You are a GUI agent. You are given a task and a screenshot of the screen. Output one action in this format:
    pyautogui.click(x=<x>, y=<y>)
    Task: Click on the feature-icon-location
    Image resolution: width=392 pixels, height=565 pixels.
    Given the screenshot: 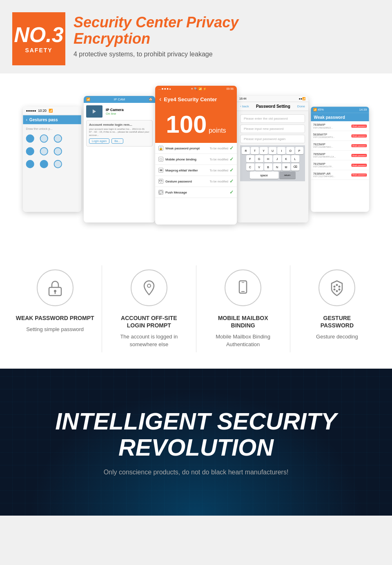 What is the action you would take?
    pyautogui.click(x=149, y=288)
    